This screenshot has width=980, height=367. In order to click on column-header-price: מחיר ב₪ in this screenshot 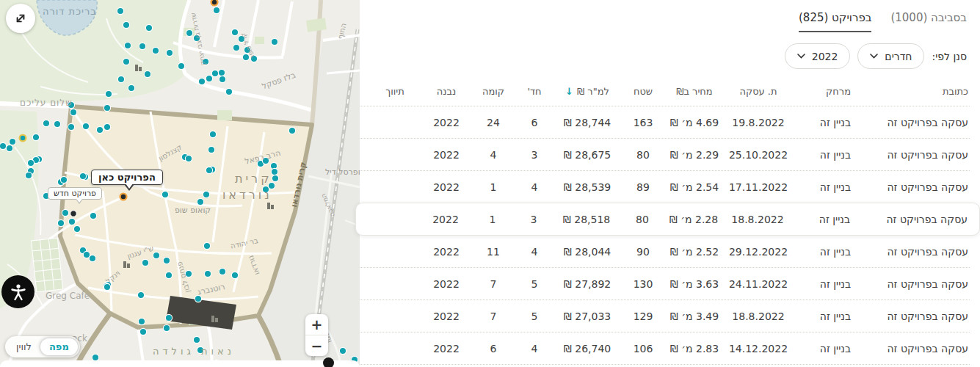, I will do `click(694, 91)`.